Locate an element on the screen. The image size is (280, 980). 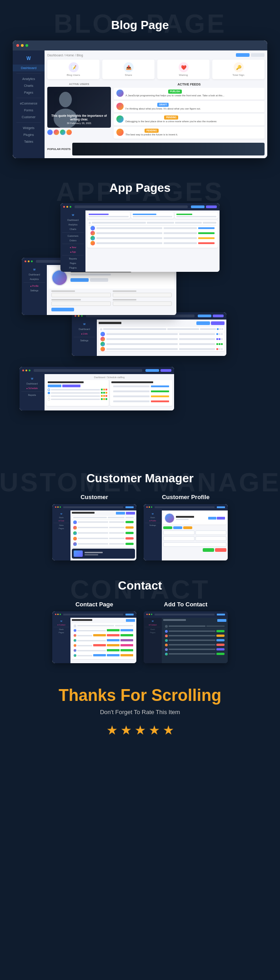
stat-icon-1: 📝 is located at coordinates (74, 67).